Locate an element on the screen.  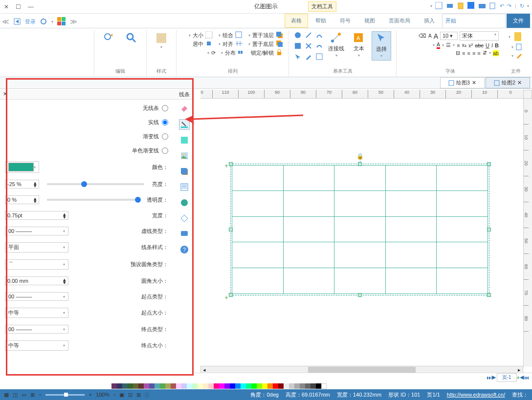
paste-icon is located at coordinates (518, 37).